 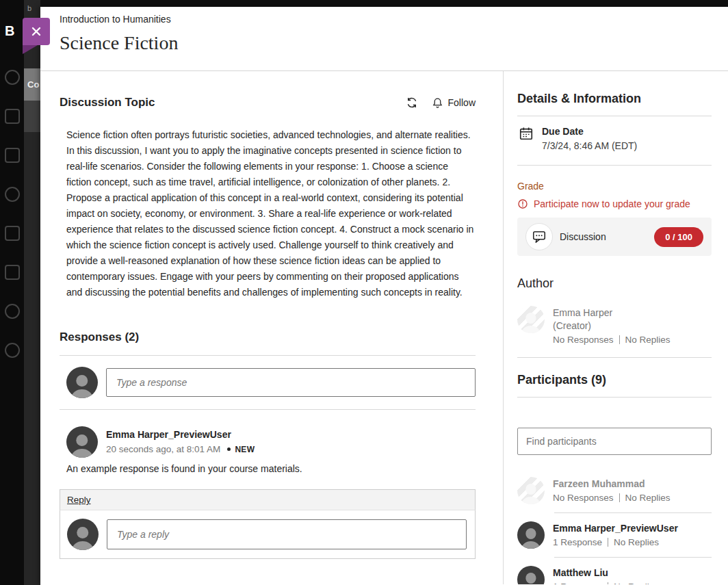 What do you see at coordinates (32, 293) in the screenshot?
I see `dimmed-page-strip: Co` at bounding box center [32, 293].